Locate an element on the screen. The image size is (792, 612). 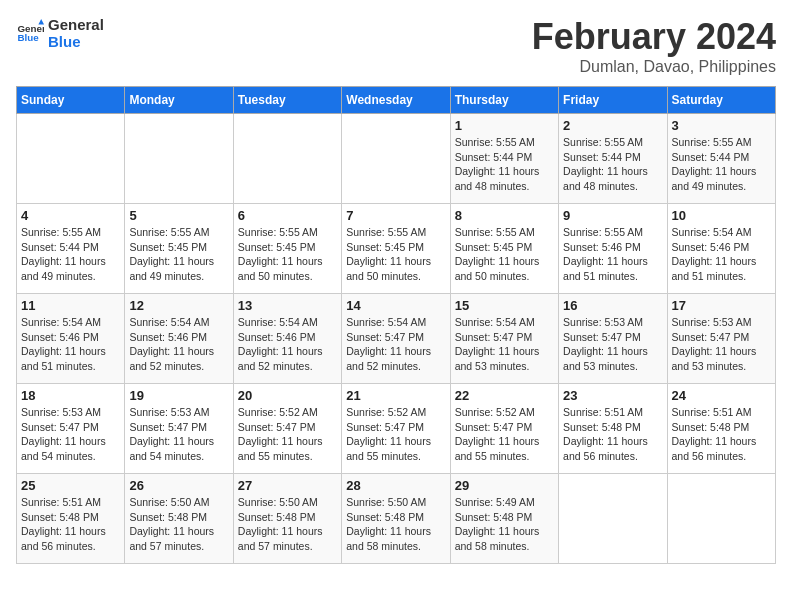
day-number: 15 is located at coordinates (504, 306).